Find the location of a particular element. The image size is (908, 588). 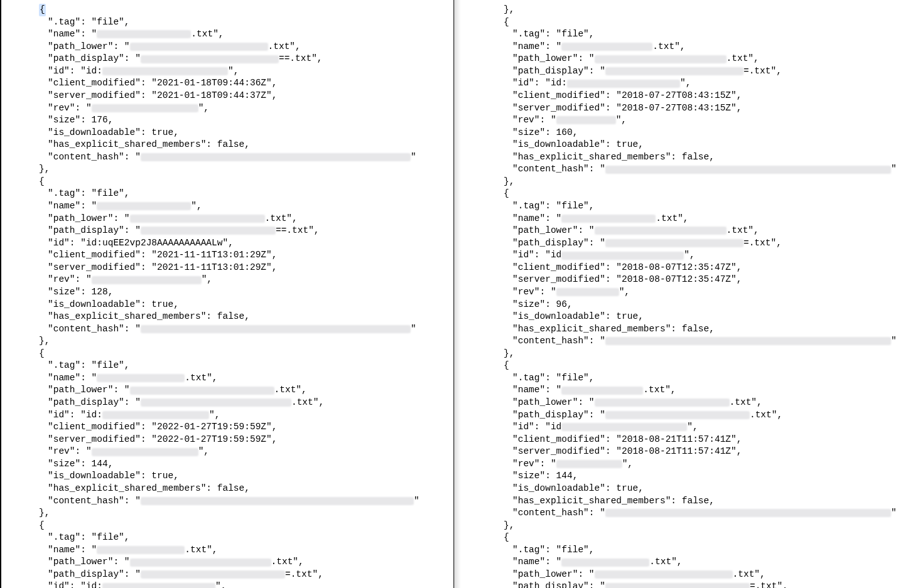

json-line: "size": 160, is located at coordinates (691, 133).